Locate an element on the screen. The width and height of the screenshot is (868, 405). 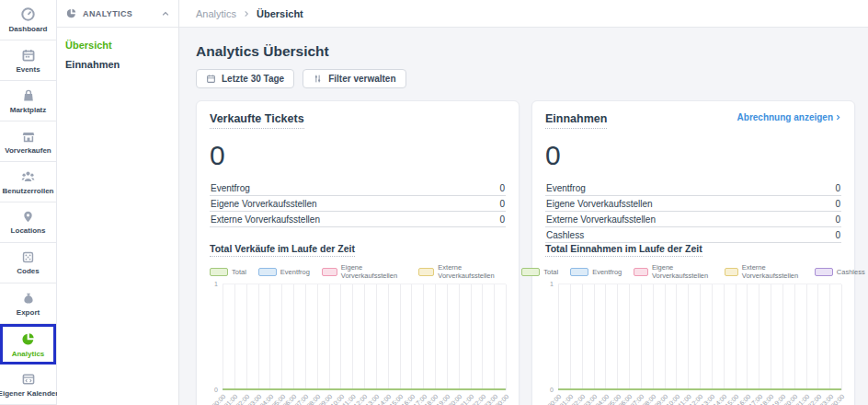
sidebar-item-label: Events is located at coordinates (28, 70).